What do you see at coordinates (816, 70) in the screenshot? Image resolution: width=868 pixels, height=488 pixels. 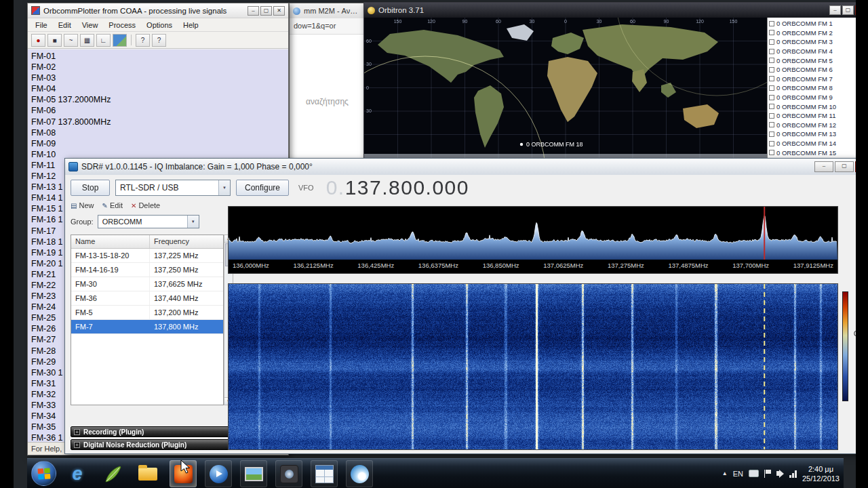 I see `satellite-list-item: 0 ORBCOMM FM 6` at bounding box center [816, 70].